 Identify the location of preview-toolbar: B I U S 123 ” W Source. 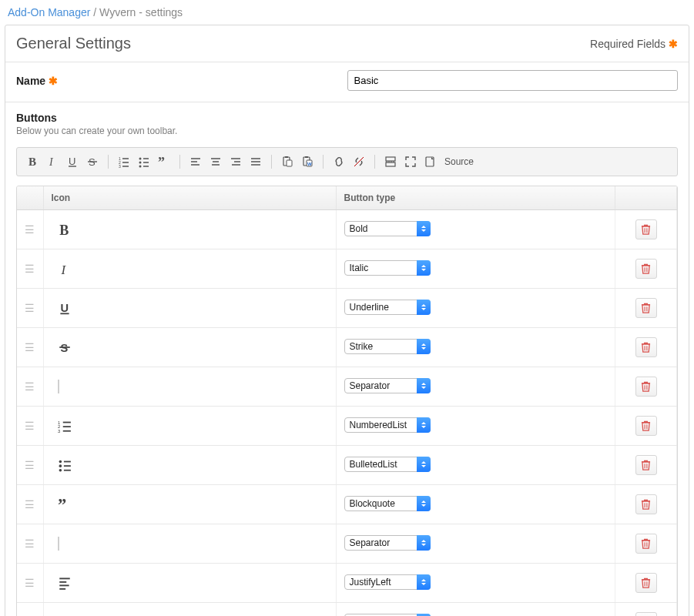
(347, 162).